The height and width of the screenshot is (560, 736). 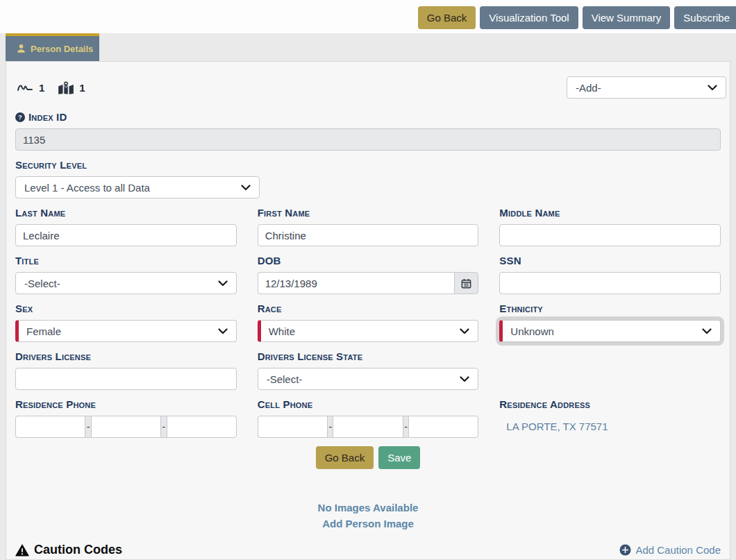 What do you see at coordinates (368, 235) in the screenshot?
I see `first-name-input` at bounding box center [368, 235].